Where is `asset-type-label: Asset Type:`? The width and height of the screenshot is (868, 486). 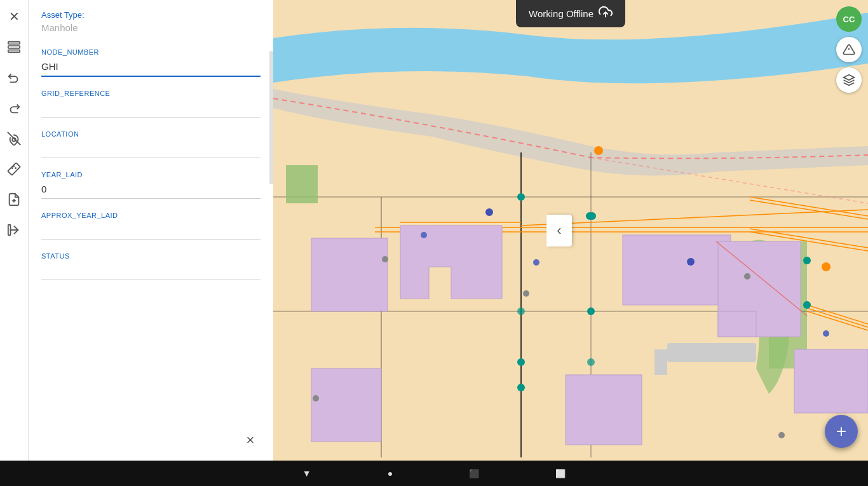 asset-type-label: Asset Type: is located at coordinates (151, 15).